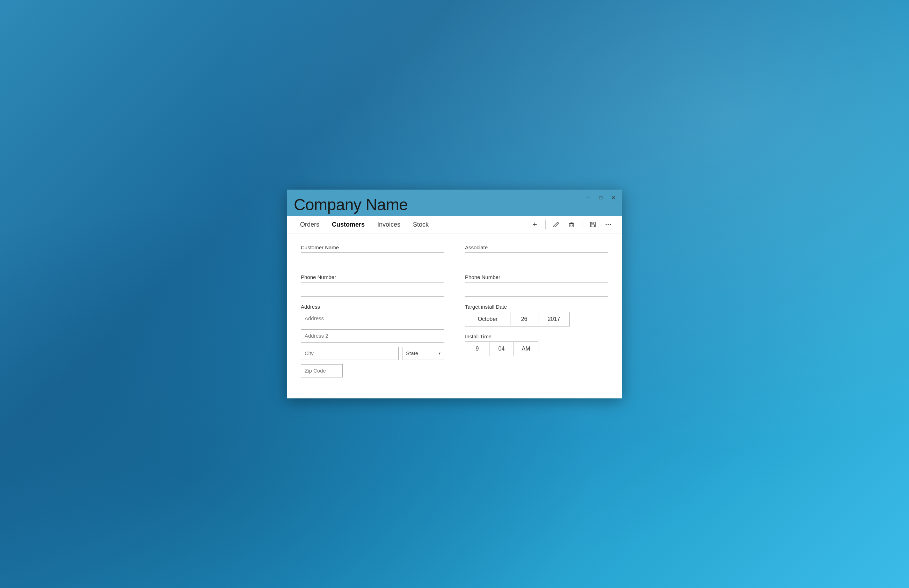  Describe the element at coordinates (536, 260) in the screenshot. I see `associate-input` at that location.